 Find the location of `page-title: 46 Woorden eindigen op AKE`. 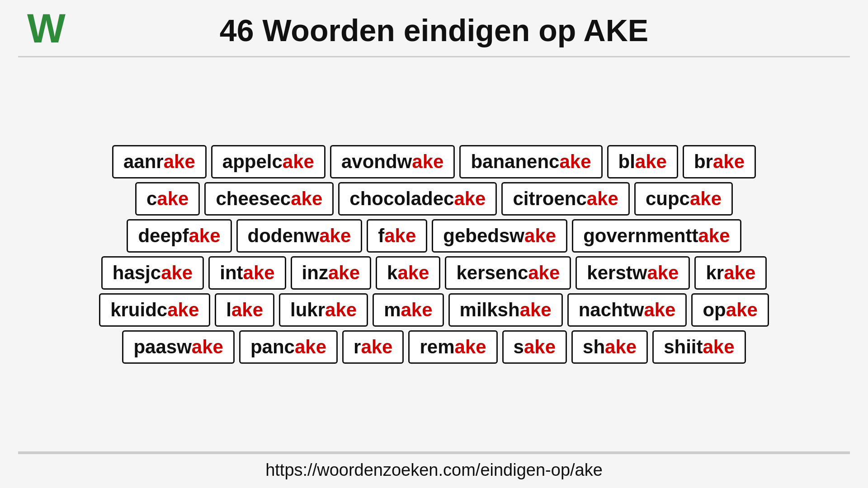

page-title: 46 Woorden eindigen op AKE is located at coordinates (434, 30).